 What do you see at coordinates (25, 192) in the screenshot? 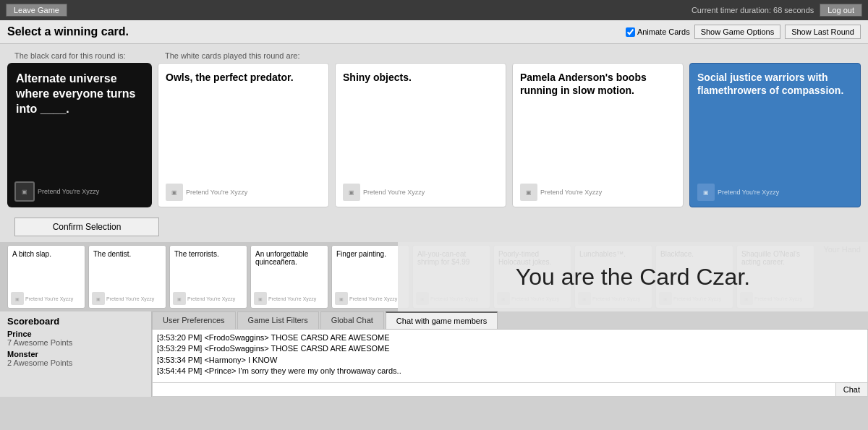
I see `black-card-logo-icon: ▣` at bounding box center [25, 192].